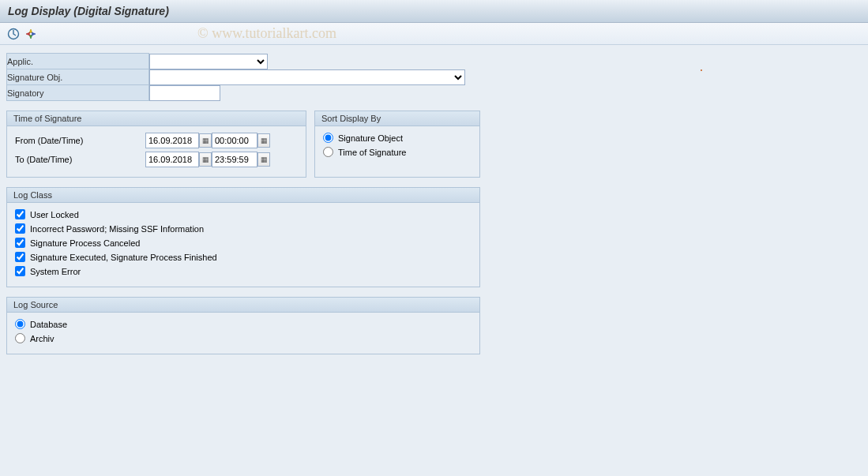 This screenshot has height=476, width=868. What do you see at coordinates (264, 141) in the screenshot?
I see `from-time-picker-icon: ▦` at bounding box center [264, 141].